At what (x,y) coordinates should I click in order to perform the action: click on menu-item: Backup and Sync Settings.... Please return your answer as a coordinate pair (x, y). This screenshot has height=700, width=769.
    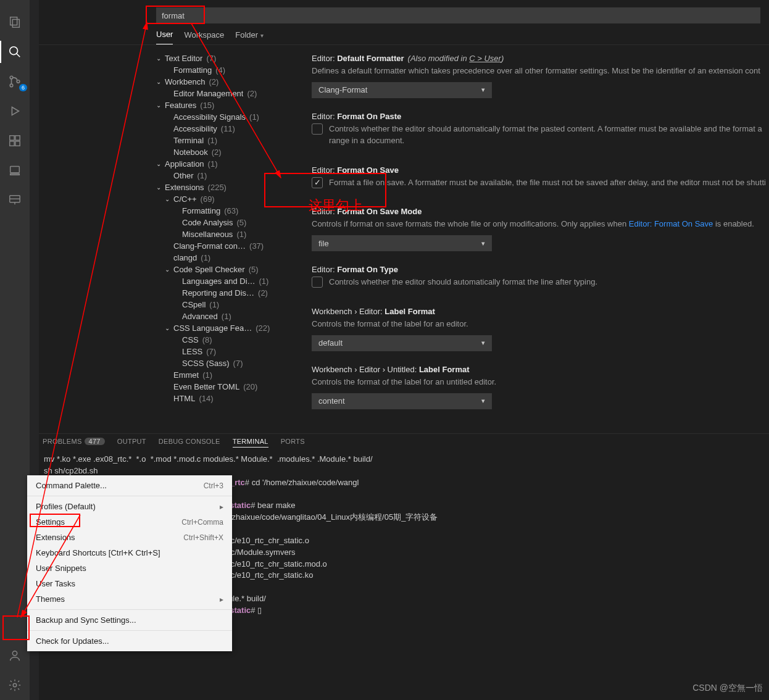
    Looking at the image, I should click on (130, 620).